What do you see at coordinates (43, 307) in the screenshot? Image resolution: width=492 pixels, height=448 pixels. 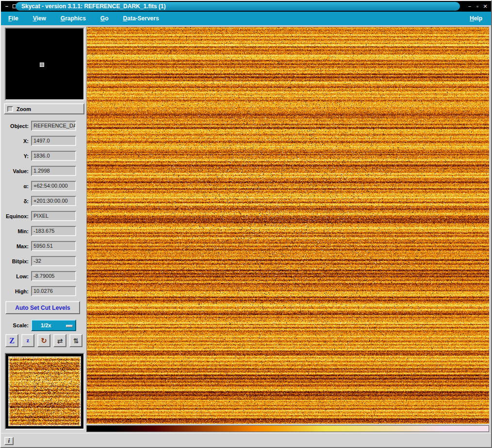 I see `auto-set-cut-levels-button: Auto Set Cut Levels` at bounding box center [43, 307].